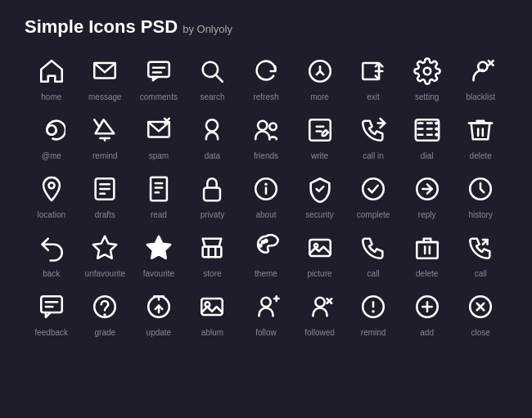 This screenshot has width=532, height=418. What do you see at coordinates (427, 254) in the screenshot?
I see `icon-delete2: delete` at bounding box center [427, 254].